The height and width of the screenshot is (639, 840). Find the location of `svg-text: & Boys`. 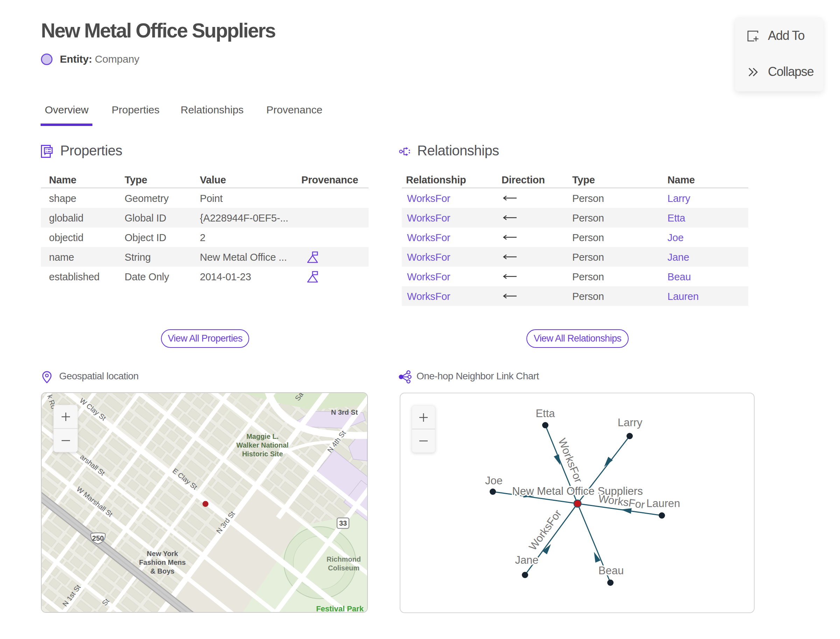

svg-text: & Boys is located at coordinates (163, 571).